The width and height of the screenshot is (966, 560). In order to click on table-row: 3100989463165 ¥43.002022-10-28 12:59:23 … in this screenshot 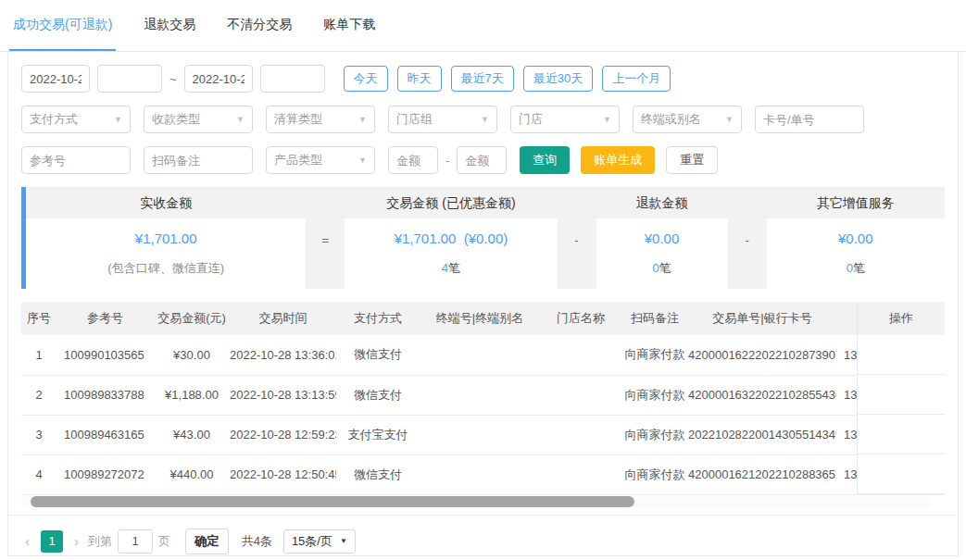, I will do `click(483, 435)`.